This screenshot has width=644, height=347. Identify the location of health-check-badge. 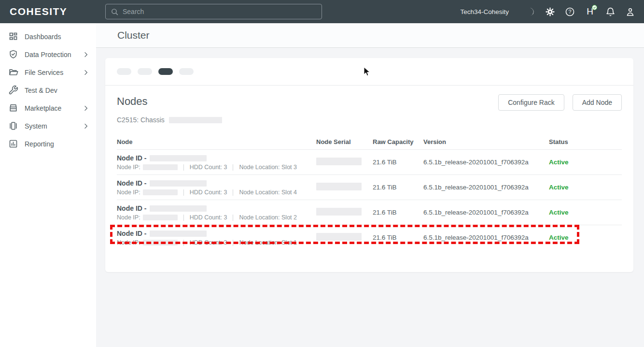
(595, 8).